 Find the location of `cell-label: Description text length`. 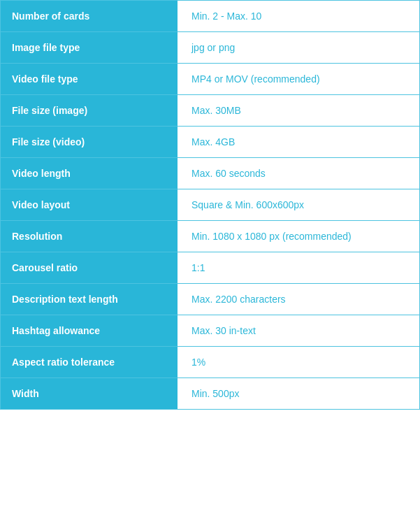

cell-label: Description text length is located at coordinates (89, 299).